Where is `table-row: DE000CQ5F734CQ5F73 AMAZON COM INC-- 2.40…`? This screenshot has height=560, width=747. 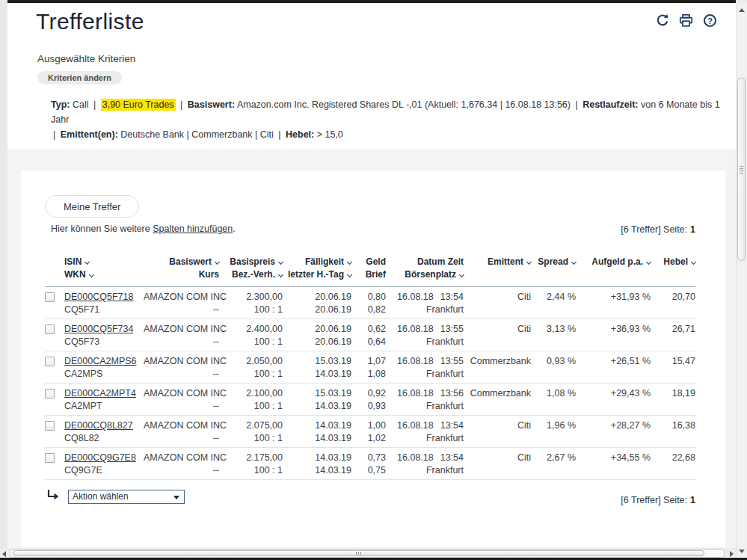 table-row: DE000CQ5F734CQ5F73 AMAZON COM INC-- 2.40… is located at coordinates (370, 335).